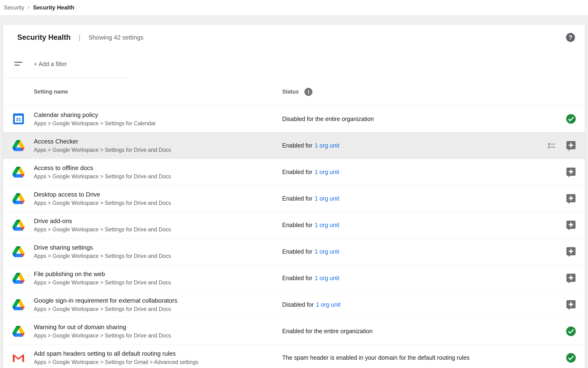 Image resolution: width=588 pixels, height=368 pixels. I want to click on setting-name: Warning for out of domain sharing, so click(158, 327).